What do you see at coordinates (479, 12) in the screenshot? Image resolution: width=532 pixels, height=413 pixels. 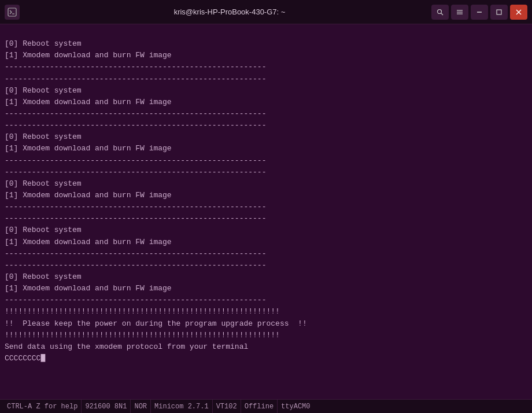 I see `window-controls` at bounding box center [479, 12].